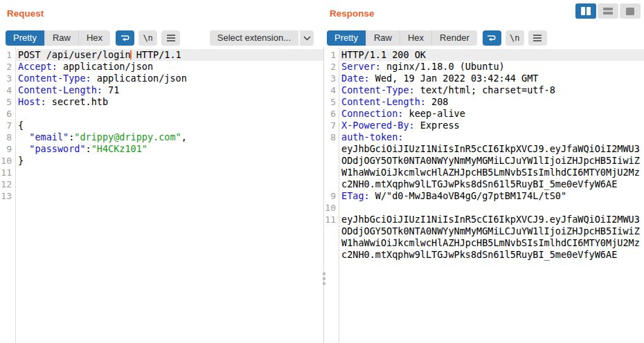 Image resolution: width=644 pixels, height=343 pixels. What do you see at coordinates (331, 126) in the screenshot?
I see `line-number: 7` at bounding box center [331, 126].